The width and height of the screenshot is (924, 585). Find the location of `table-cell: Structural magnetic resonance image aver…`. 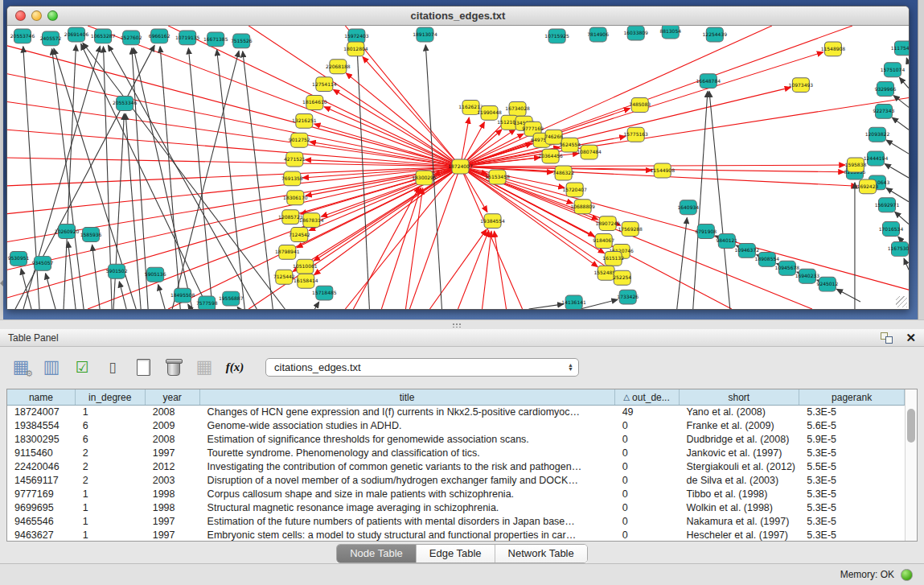

table-cell: Structural magnetic resonance image aver… is located at coordinates (408, 509).